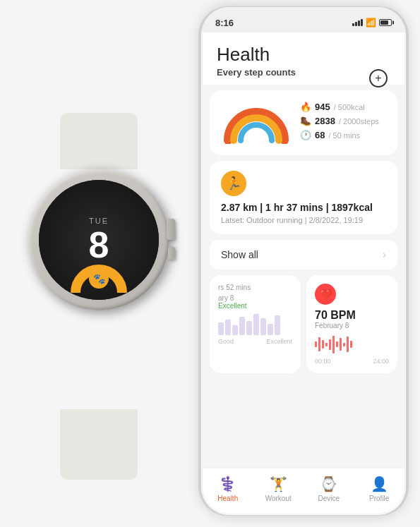  Describe the element at coordinates (359, 121) in the screenshot. I see `steps-goal: / 2000steps` at that location.